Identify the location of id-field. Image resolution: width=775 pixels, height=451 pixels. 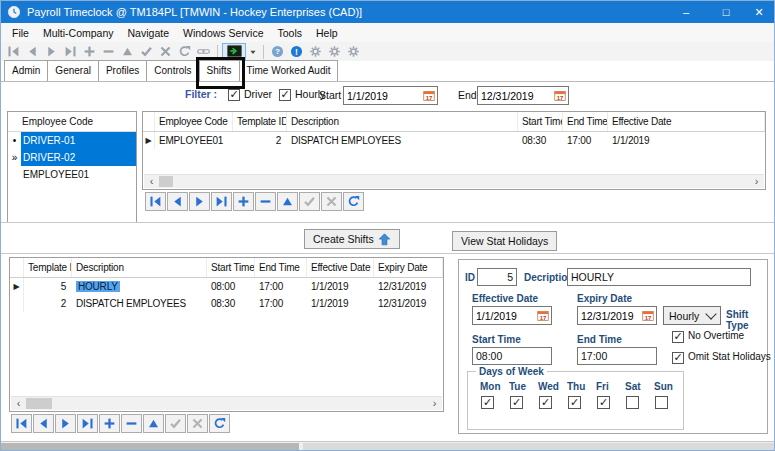
(497, 277).